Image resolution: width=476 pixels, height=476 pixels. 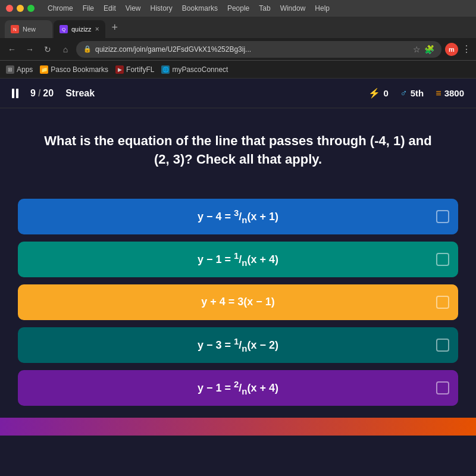 What do you see at coordinates (29, 29) in the screenshot?
I see `tab-label-new: New` at bounding box center [29, 29].